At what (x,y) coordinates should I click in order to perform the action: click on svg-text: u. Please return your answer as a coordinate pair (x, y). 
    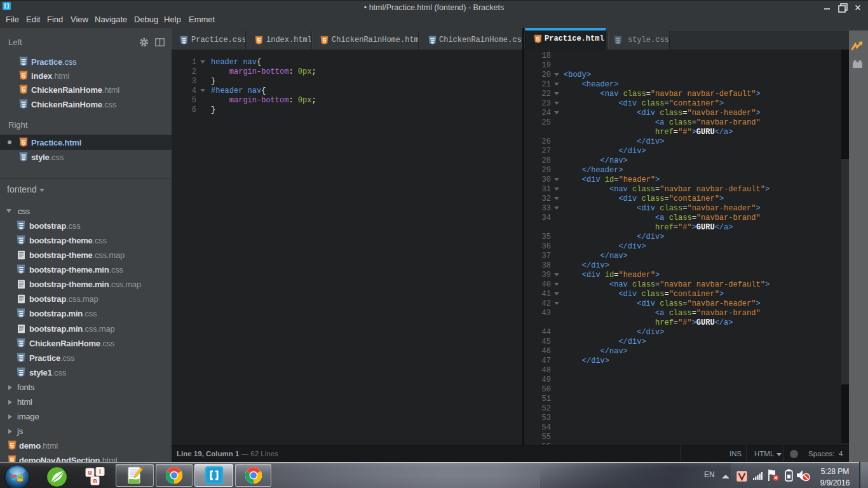
    Looking at the image, I should click on (90, 473).